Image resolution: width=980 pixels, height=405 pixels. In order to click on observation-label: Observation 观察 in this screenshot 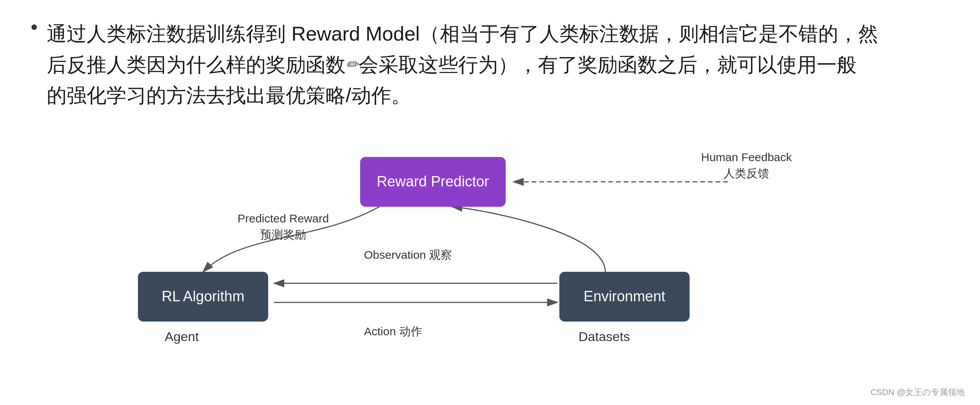, I will do `click(408, 255)`.